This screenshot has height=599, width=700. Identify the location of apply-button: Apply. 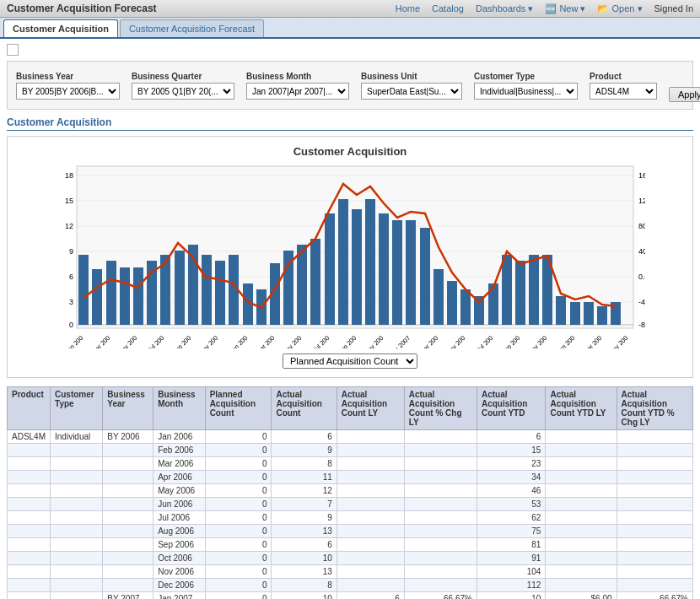
(685, 94).